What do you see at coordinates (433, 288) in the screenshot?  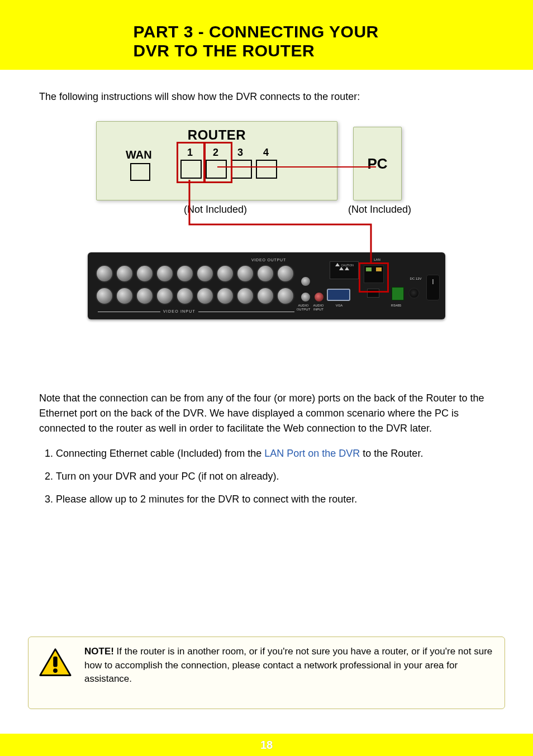 I see `power-switch` at bounding box center [433, 288].